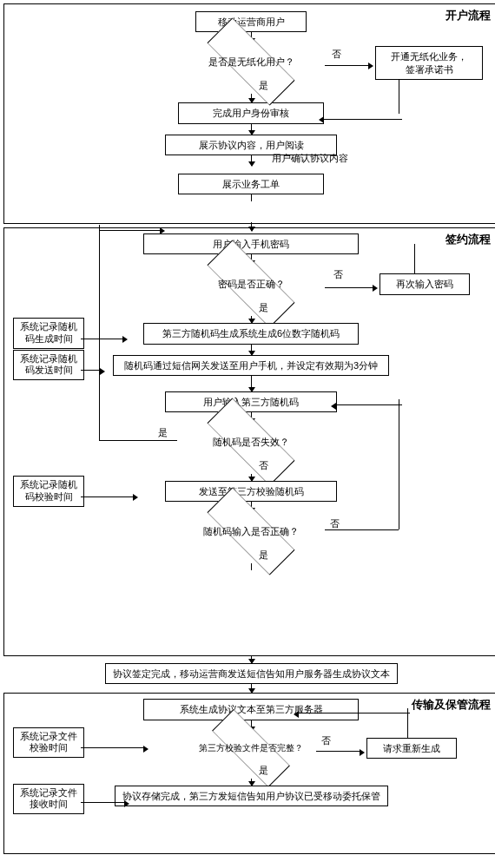  What do you see at coordinates (49, 365) in the screenshot?
I see `side-send-time: 系统记录随机码发送时间` at bounding box center [49, 365].